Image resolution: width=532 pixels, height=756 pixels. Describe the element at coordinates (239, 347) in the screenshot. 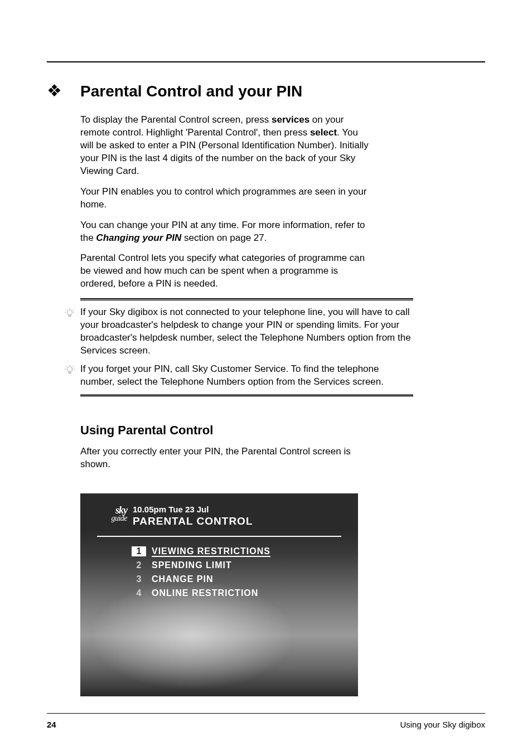

I see `tips-block: If your Sky digibox is not connected to …` at that location.